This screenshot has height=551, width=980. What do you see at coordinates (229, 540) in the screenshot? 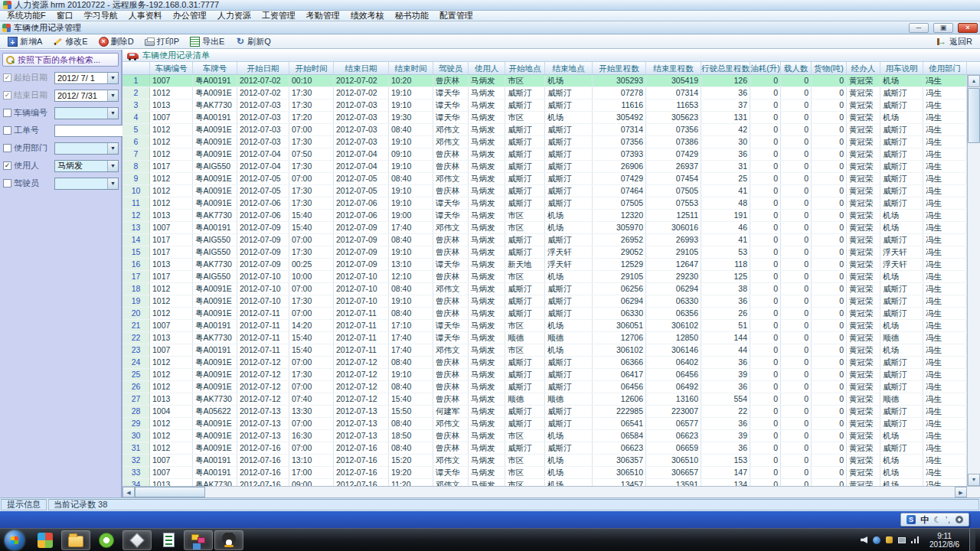
I see `taskbar-qq-button` at bounding box center [229, 540].